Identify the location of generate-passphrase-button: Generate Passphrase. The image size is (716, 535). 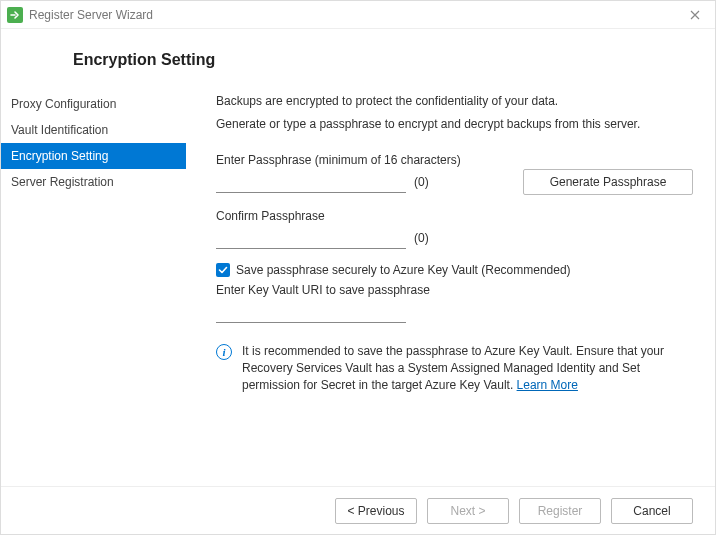
(608, 182).